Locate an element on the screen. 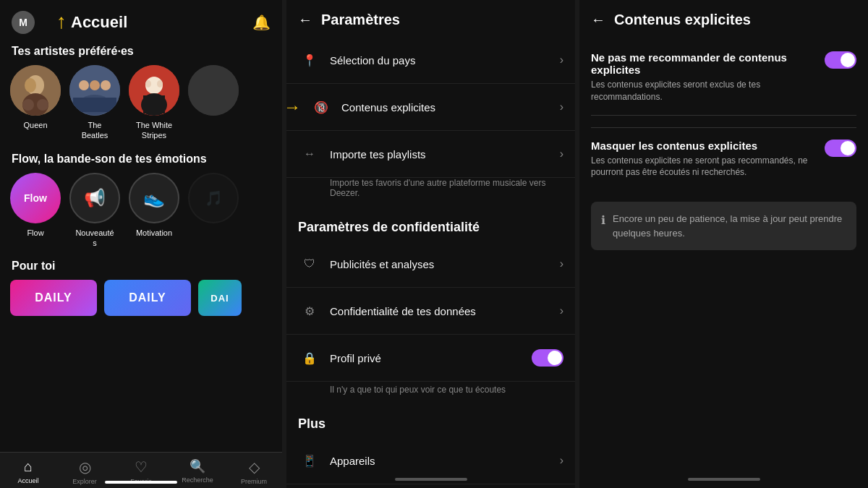 The image size is (868, 488). settings-confidentialite: ⚙ Confidentialité de tes données › is located at coordinates (431, 311).